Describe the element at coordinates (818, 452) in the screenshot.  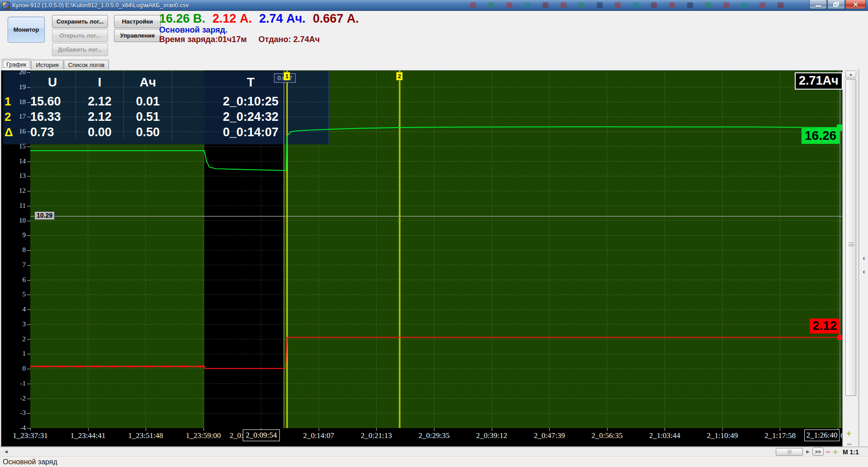
I see `fast-forward-button: >>` at that location.